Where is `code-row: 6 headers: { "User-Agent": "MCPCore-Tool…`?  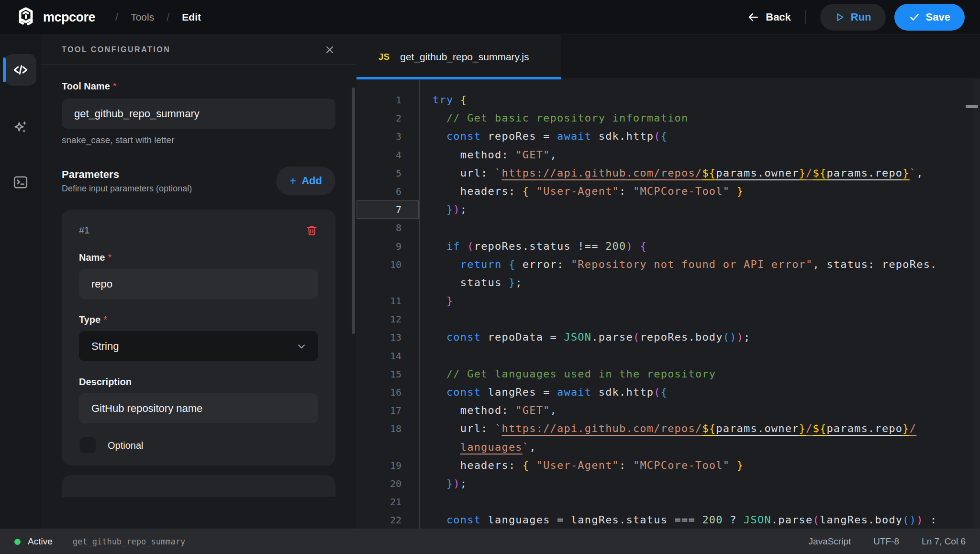 code-row: 6 headers: { "User-Agent": "MCPCore-Tool… is located at coordinates (668, 191).